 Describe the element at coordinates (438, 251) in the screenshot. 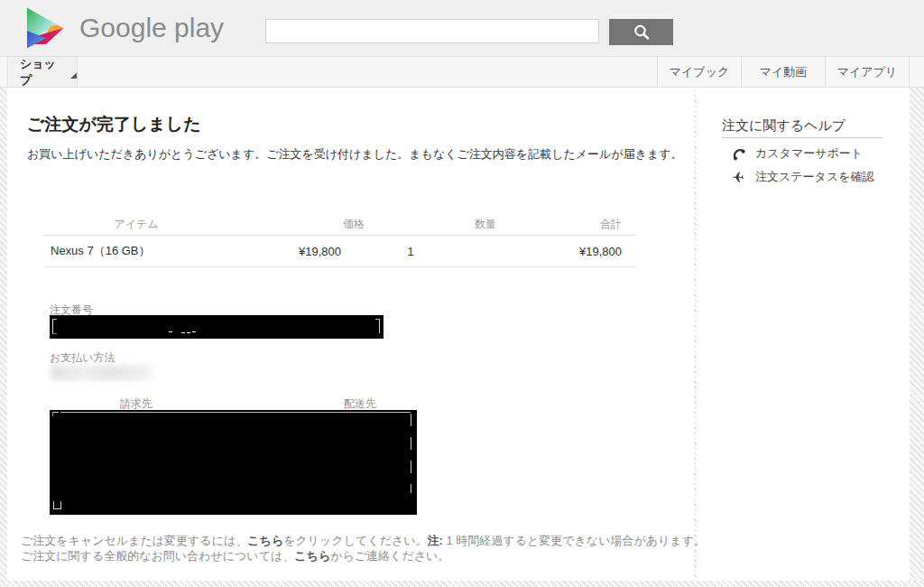

I see `cell-qty: 1` at that location.